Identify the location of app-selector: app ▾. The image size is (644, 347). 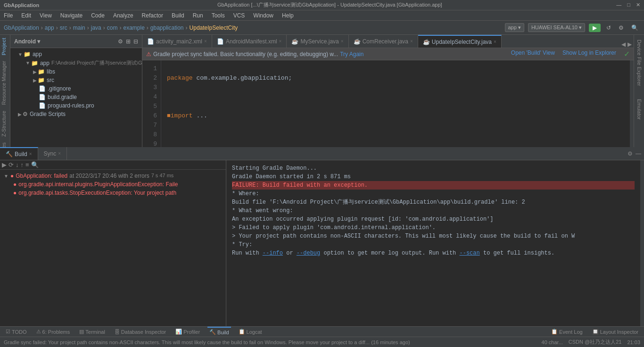
(515, 27).